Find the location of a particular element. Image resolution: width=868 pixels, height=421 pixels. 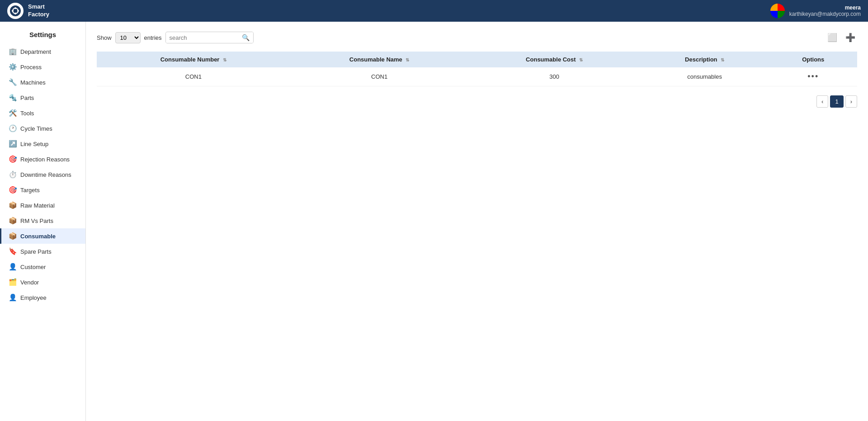

table-row: CON1 CON1 300 consumables ••• is located at coordinates (477, 77).